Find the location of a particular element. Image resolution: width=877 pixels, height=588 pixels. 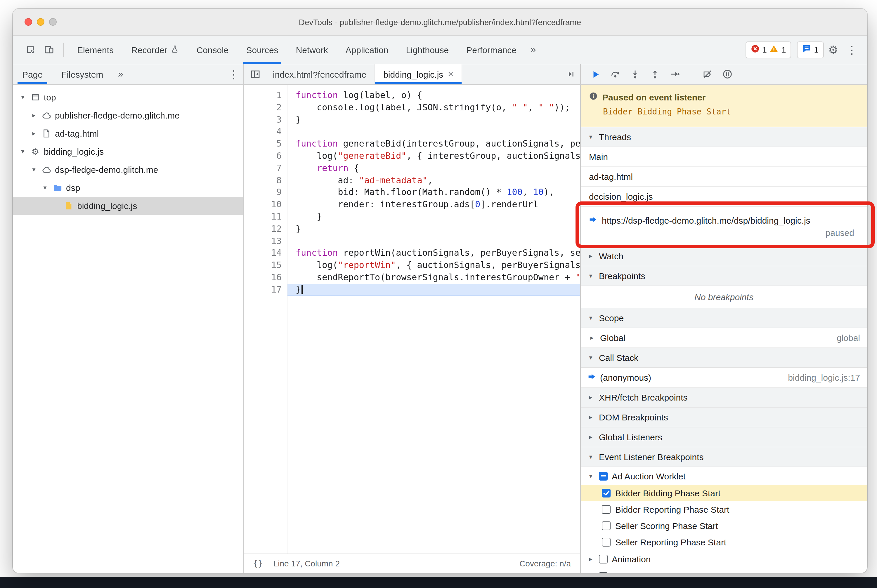

navigator-kebab-menu-icon is located at coordinates (234, 74).